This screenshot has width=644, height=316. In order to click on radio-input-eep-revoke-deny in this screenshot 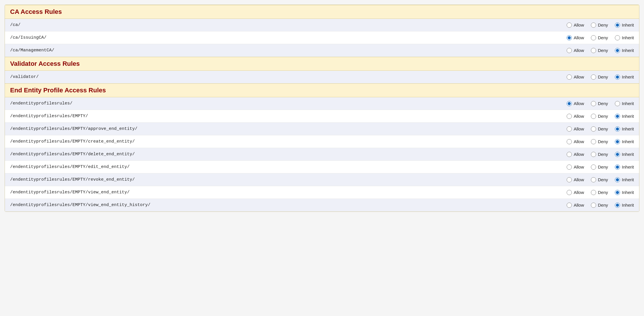, I will do `click(593, 180)`.